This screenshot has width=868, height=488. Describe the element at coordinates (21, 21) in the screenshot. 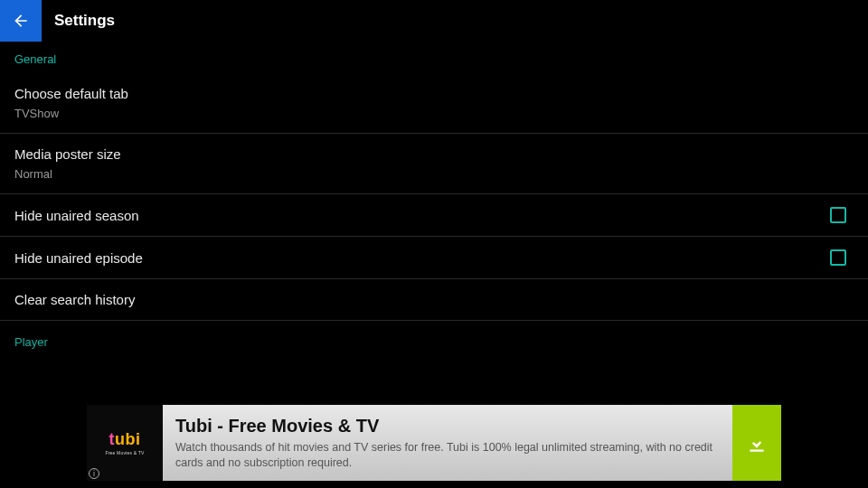

I see `arrow-left-icon` at that location.